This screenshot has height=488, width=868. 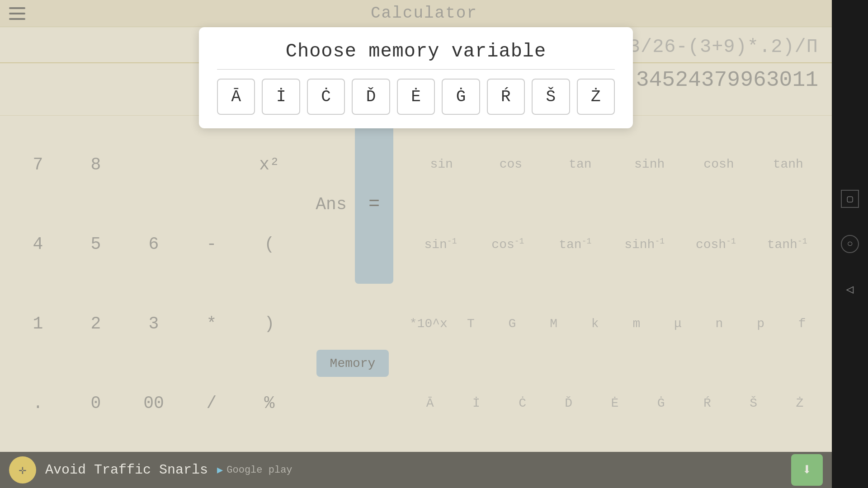 What do you see at coordinates (416, 97) in the screenshot?
I see `memory-variables-grid: ĀİĊĎĖĠŔŠŻ` at bounding box center [416, 97].